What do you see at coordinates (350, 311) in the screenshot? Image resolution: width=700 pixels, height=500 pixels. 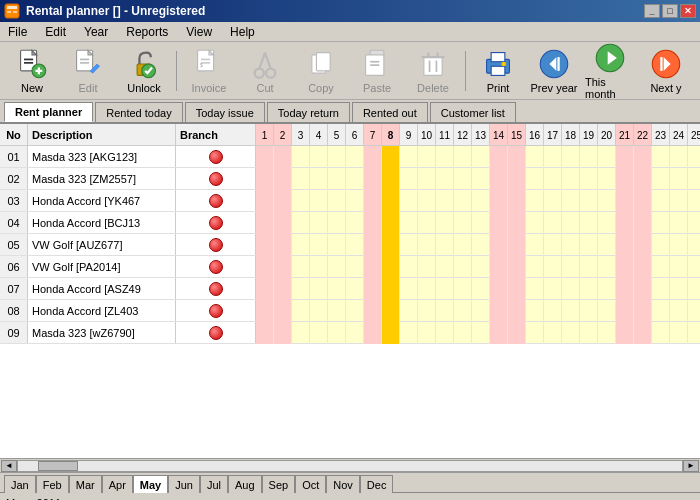 I see `table-row: 08Honda Accord [ZL403` at bounding box center [350, 311].